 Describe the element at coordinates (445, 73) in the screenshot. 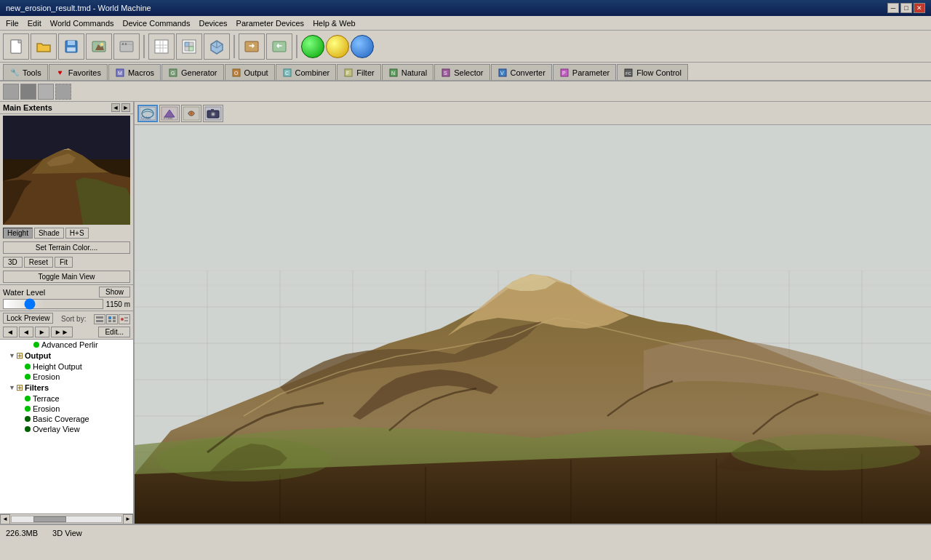

I see `svg-text: S` at that location.